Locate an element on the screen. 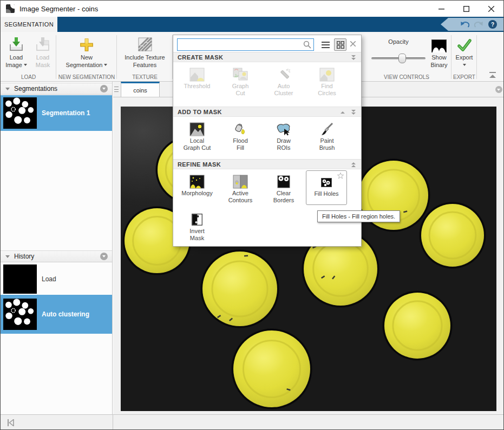  gallery-item-auto-cluster: AutoCluster is located at coordinates (284, 85).